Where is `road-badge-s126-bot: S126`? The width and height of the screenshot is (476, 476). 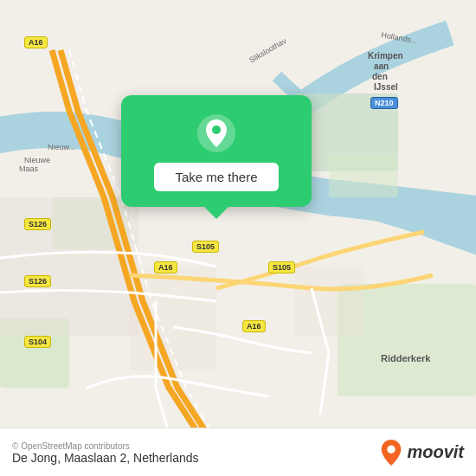 road-badge-s126-bot: S126 is located at coordinates (38, 281).